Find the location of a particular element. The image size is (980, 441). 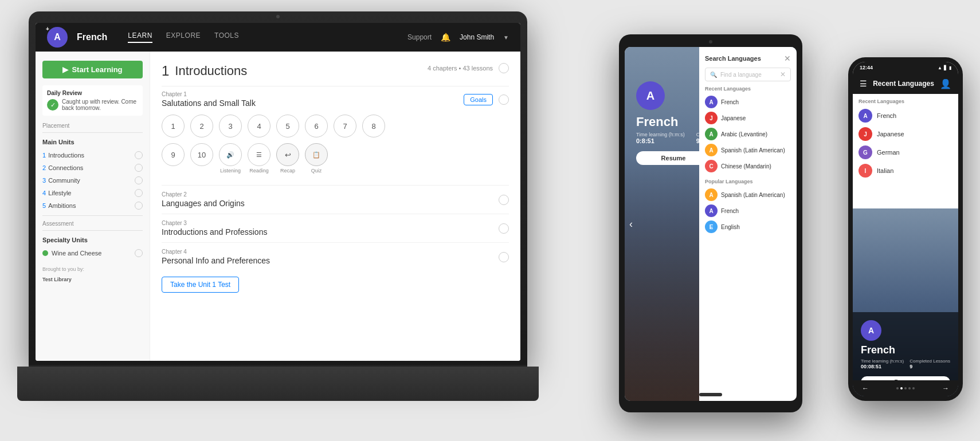

phone-time: 12:44 is located at coordinates (867, 68).